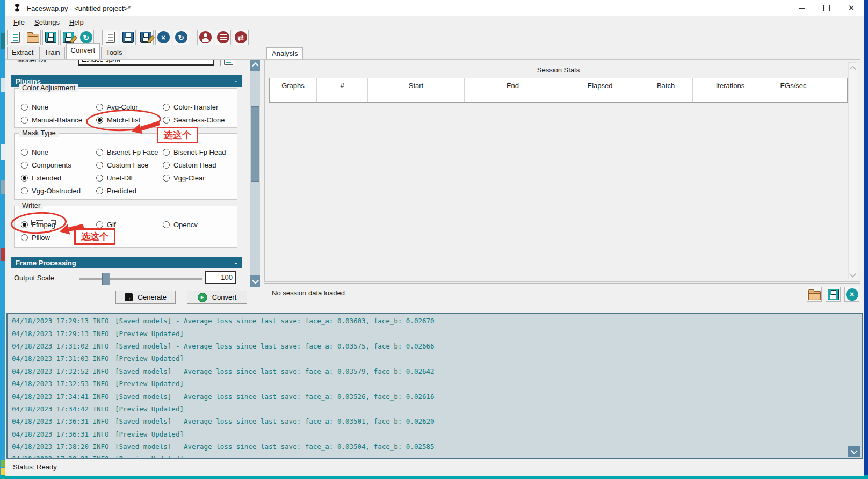 The image size is (868, 479). Describe the element at coordinates (59, 120) in the screenshot. I see `radio-manual-balance: Manual-Balance` at that location.